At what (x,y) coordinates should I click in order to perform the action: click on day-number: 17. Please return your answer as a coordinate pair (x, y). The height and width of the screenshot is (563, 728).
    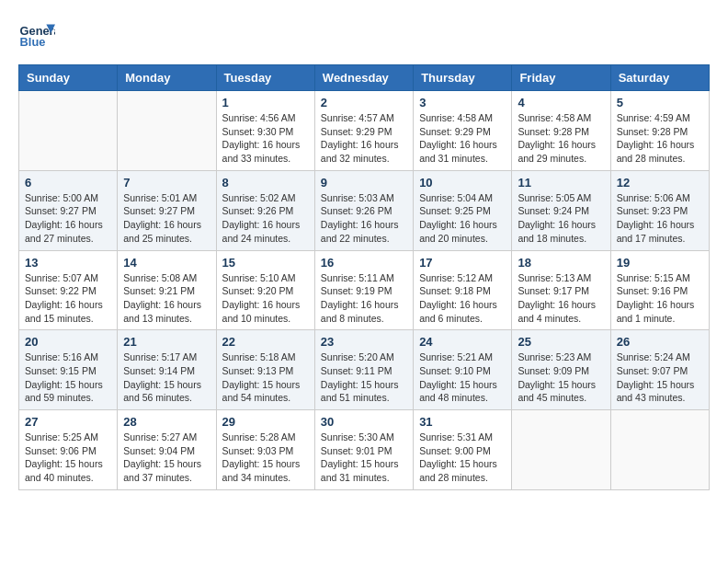
    Looking at the image, I should click on (462, 263).